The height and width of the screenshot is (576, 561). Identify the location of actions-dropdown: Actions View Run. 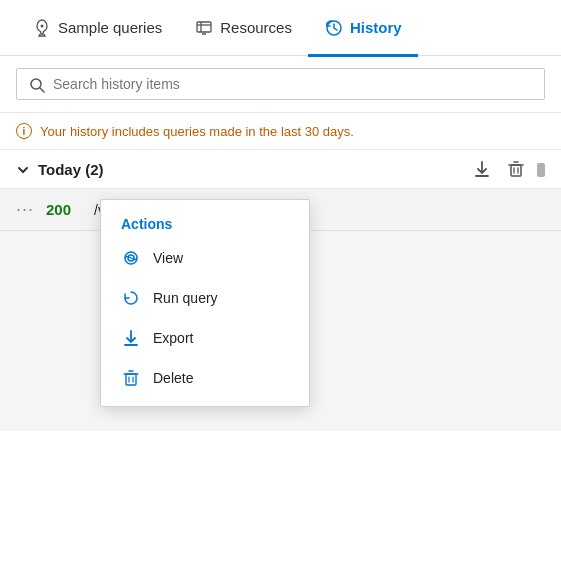
(205, 303).